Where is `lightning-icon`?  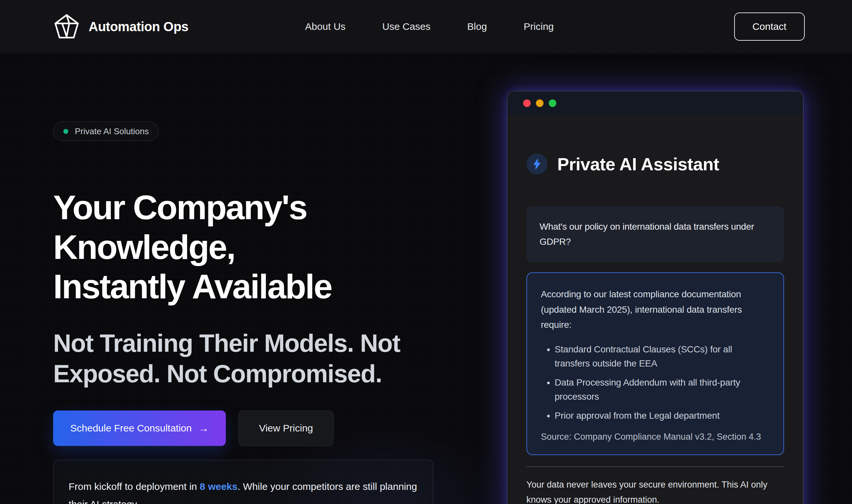
lightning-icon is located at coordinates (537, 164).